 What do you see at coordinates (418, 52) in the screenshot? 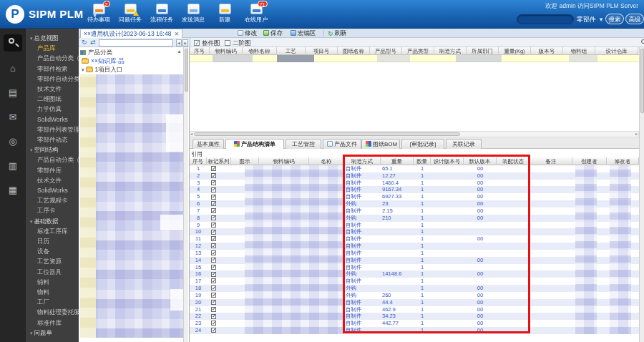
I see `column-header: 产品类型` at bounding box center [418, 52].